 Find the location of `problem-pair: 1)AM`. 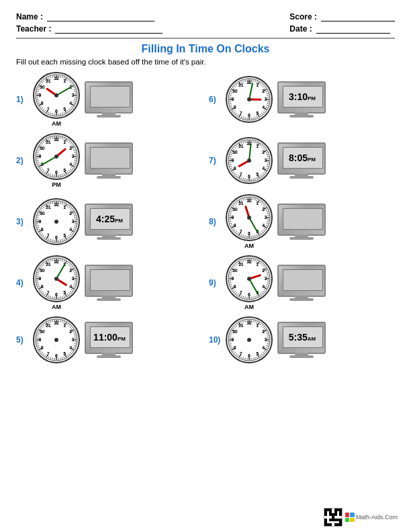

problem-pair: 1)AM is located at coordinates (109, 99).